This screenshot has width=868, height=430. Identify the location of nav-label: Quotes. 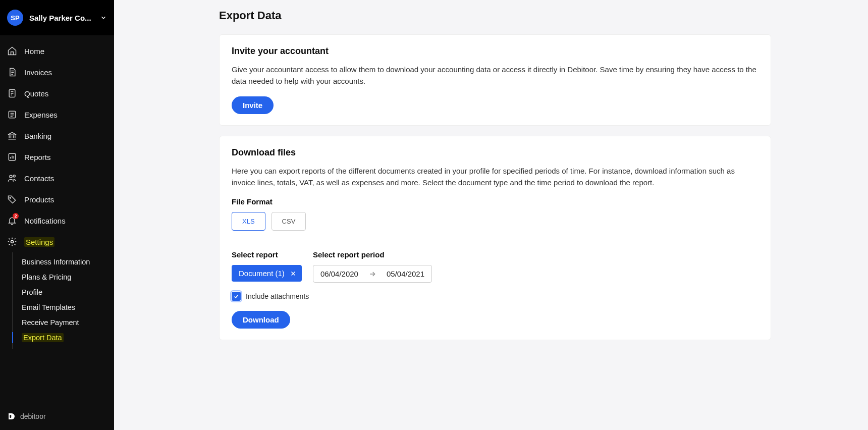
(36, 94).